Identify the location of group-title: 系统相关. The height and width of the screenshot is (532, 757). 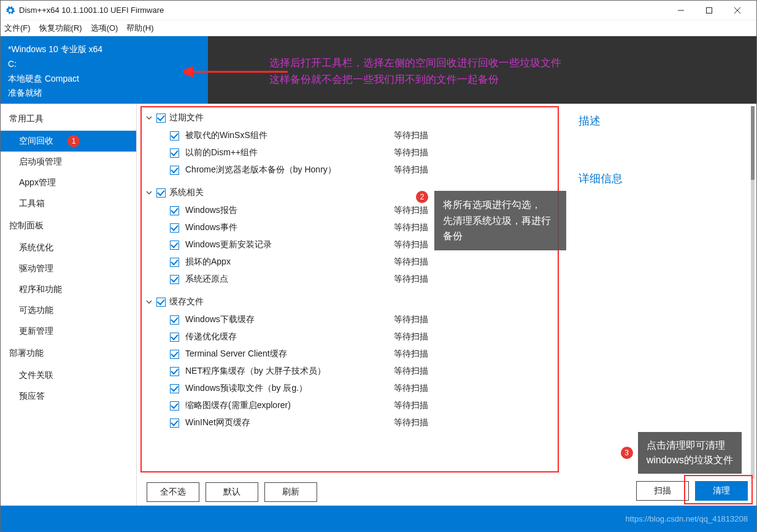
(186, 193).